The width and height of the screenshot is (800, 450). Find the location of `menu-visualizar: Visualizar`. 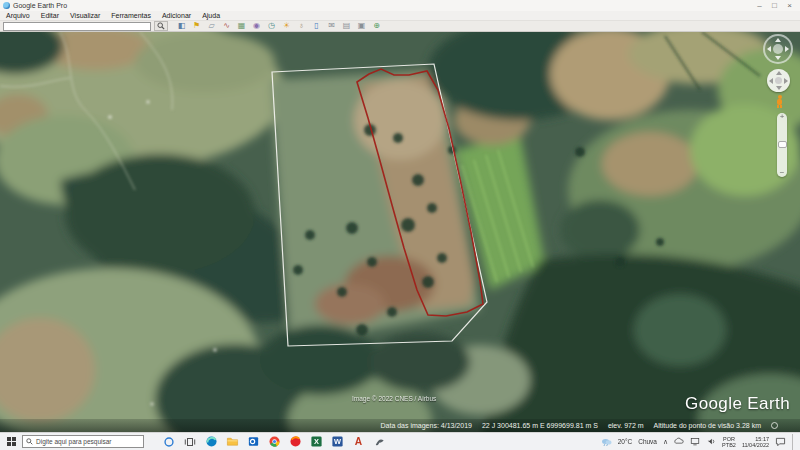

menu-visualizar: Visualizar is located at coordinates (85, 16).